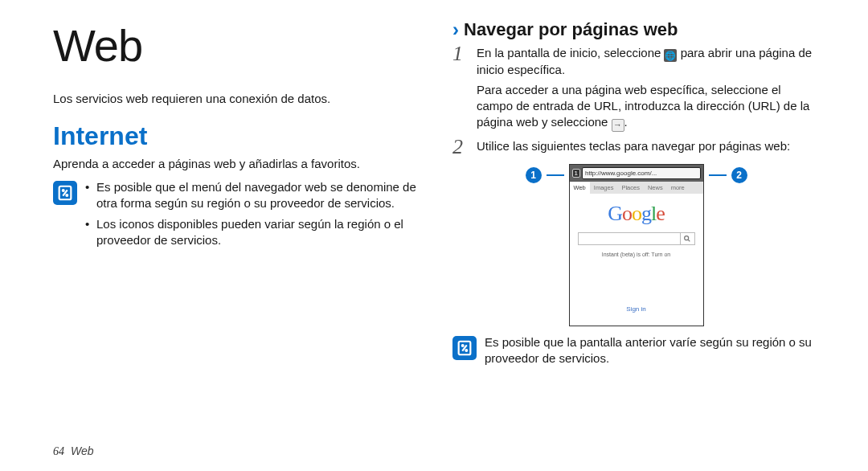  I want to click on google-logo: Google, so click(637, 214).